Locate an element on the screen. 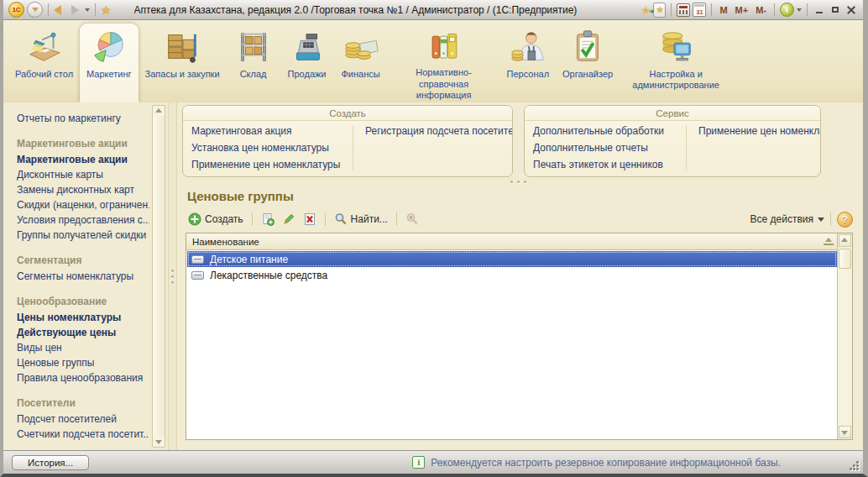 This screenshot has height=477, width=868. sidebar-item-discount-recipient-groups: Группы получателей скидки is located at coordinates (83, 235).